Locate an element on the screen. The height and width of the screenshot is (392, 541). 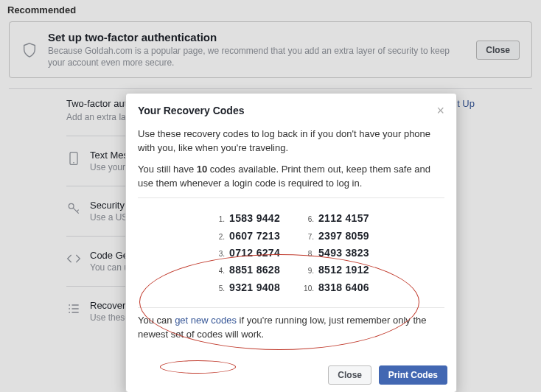
recovery-code-item: 10.8318 6406 is located at coordinates (336, 287).